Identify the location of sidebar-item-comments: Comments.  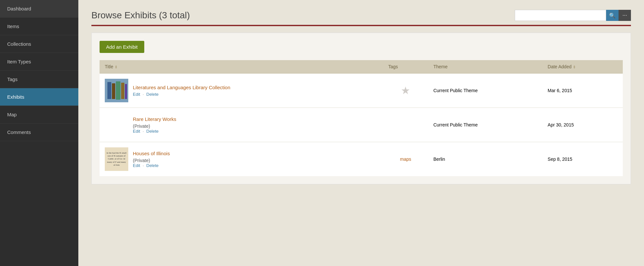
(39, 132).